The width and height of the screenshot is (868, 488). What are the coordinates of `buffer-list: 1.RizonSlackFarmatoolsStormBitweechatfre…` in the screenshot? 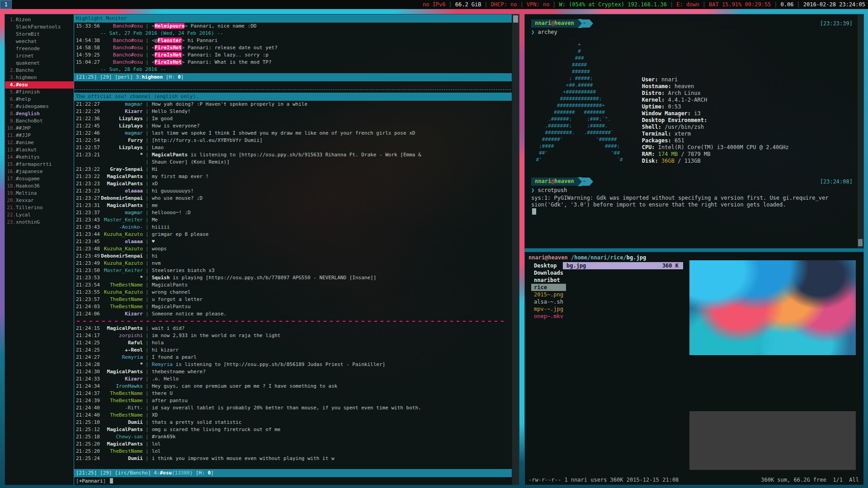 It's located at (40, 249).